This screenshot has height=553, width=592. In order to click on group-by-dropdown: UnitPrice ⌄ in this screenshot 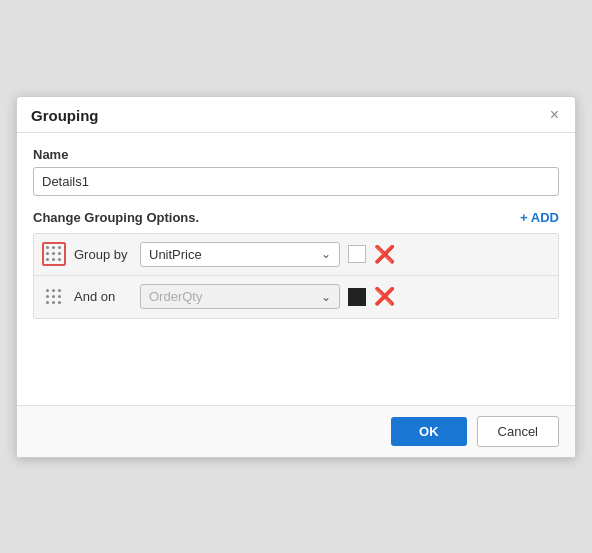, I will do `click(240, 254)`.